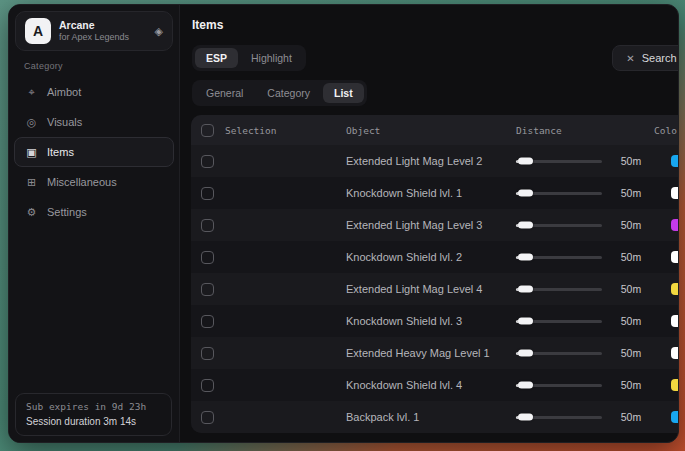  Describe the element at coordinates (646, 58) in the screenshot. I see `search-button: ✕ Search` at that location.